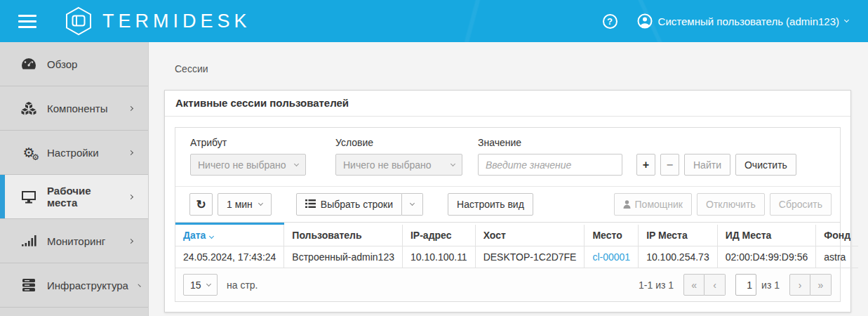 Image resolution: width=868 pixels, height=316 pixels. I want to click on sidebar-item-label: Мониторинг, so click(83, 242).